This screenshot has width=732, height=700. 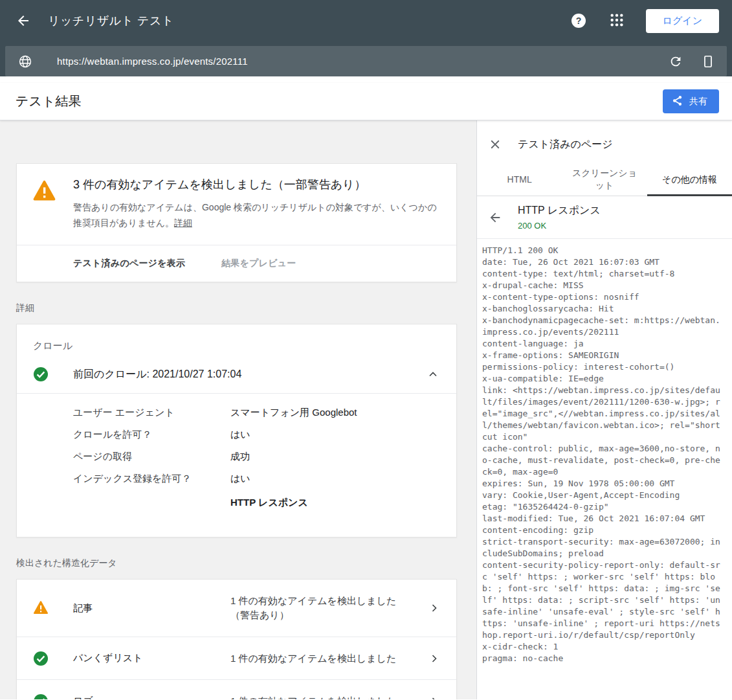 I want to click on crawl-row-page-fetch: ページの取得 成功, so click(x=265, y=462).